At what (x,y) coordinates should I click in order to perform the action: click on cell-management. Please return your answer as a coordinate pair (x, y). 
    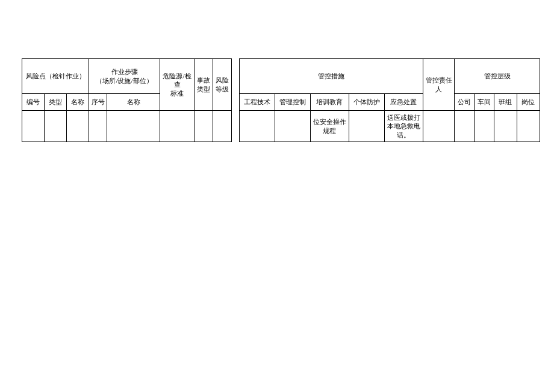
    Looking at the image, I should click on (293, 126).